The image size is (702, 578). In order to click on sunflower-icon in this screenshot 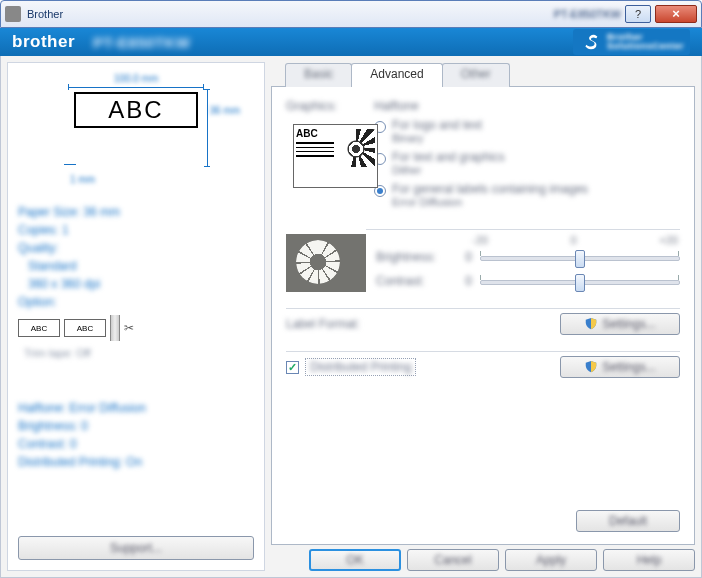, I will do `click(356, 156)`.